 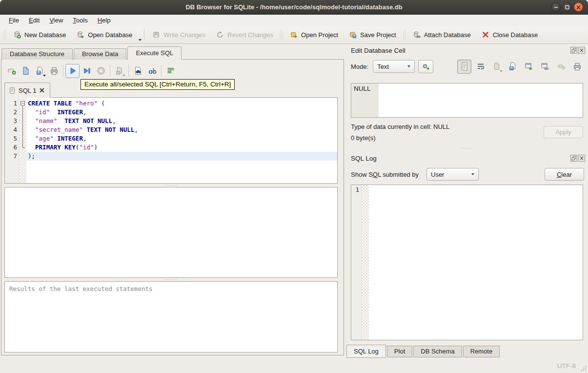 I want to click on results-placeholder: Results of the last executed statements, so click(x=81, y=289).